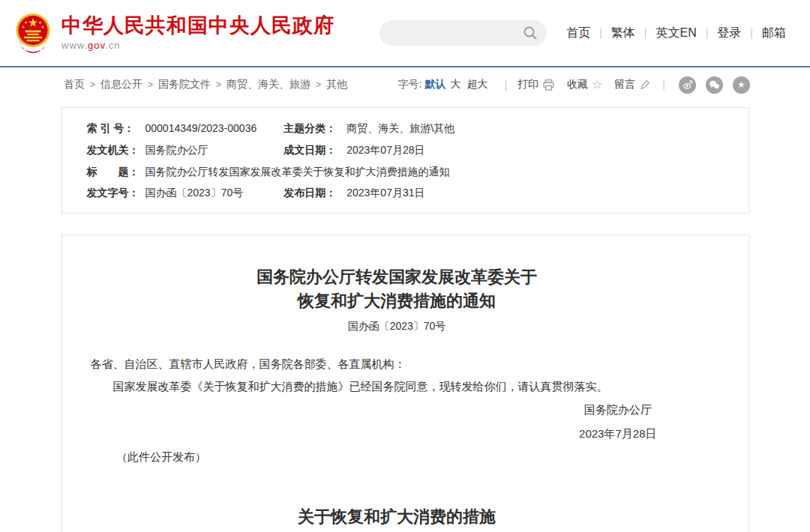  Describe the element at coordinates (337, 85) in the screenshot. I see `breadcrumb-other: 其他` at that location.